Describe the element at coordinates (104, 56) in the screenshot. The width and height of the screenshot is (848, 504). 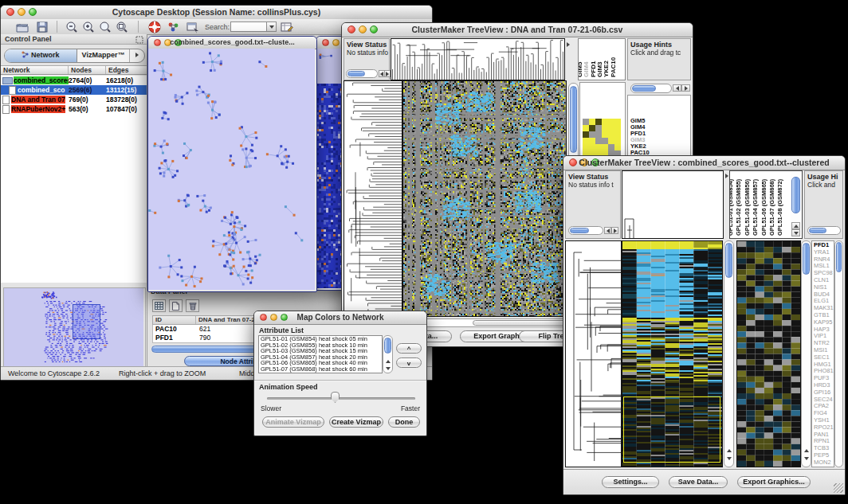
I see `tab-vizmapper: VizMapper™` at that location.